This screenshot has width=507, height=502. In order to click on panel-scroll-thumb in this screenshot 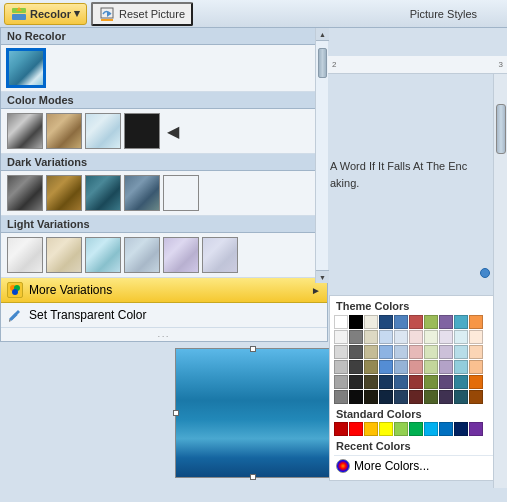, I will do `click(322, 63)`.